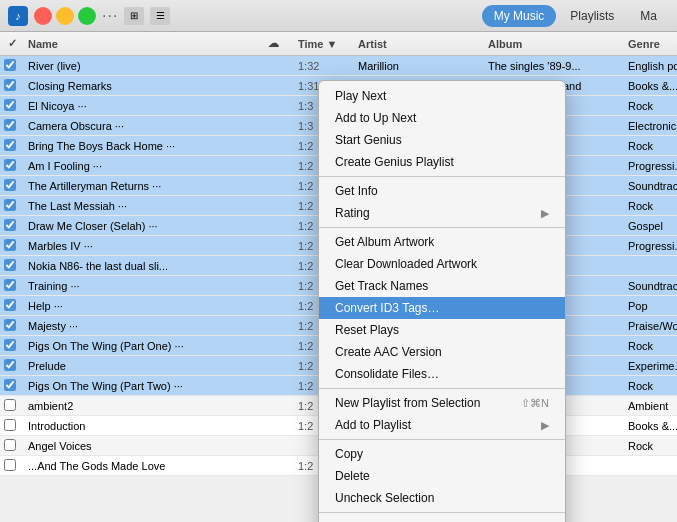 The height and width of the screenshot is (522, 677). I want to click on header-album: Album, so click(554, 44).